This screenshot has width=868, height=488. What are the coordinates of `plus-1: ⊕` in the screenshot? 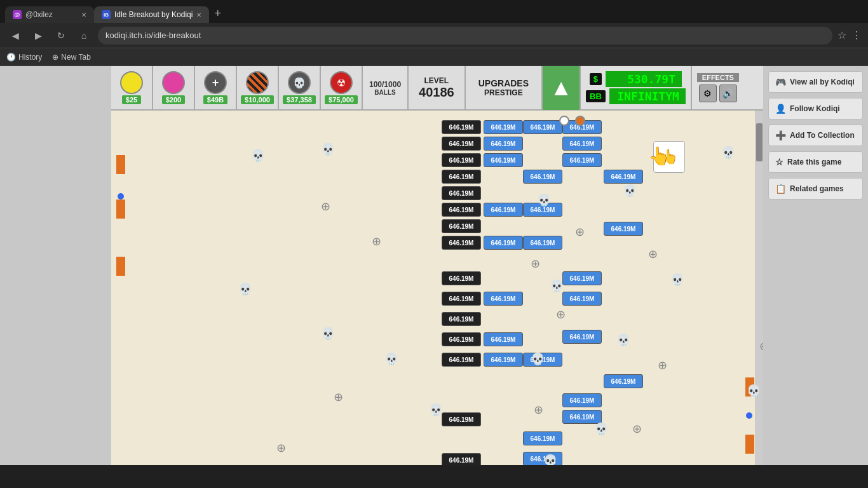 It's located at (325, 207).